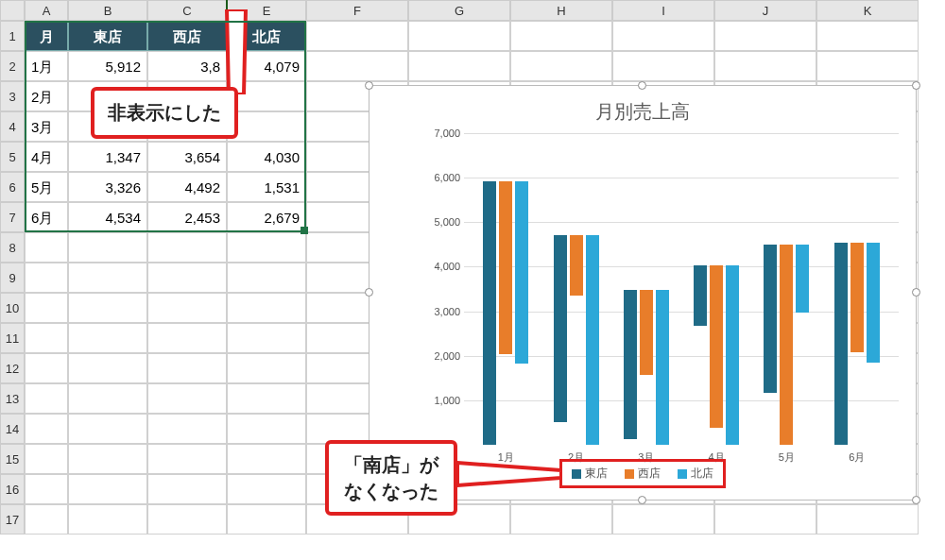 The image size is (945, 560). Describe the element at coordinates (12, 187) in the screenshot. I see `row-header-6: 6` at that location.